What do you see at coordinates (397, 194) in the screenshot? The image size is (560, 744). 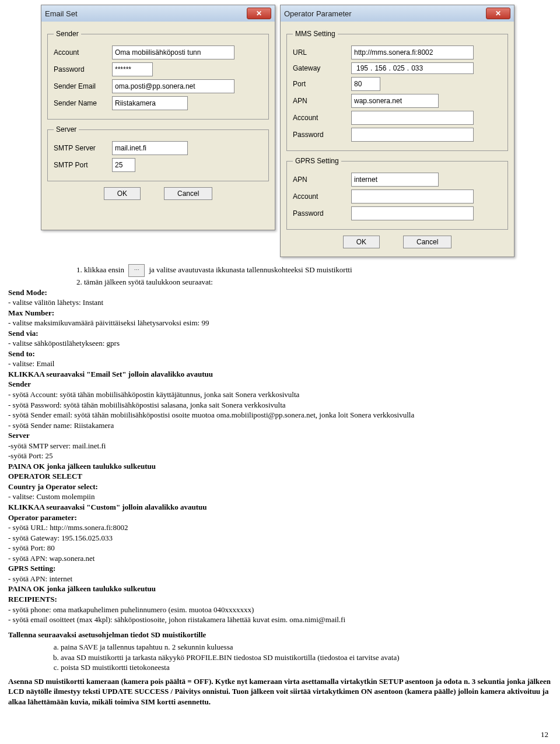 I see `gprs-fieldset: GPRS Setting APN Account Password` at bounding box center [397, 194].